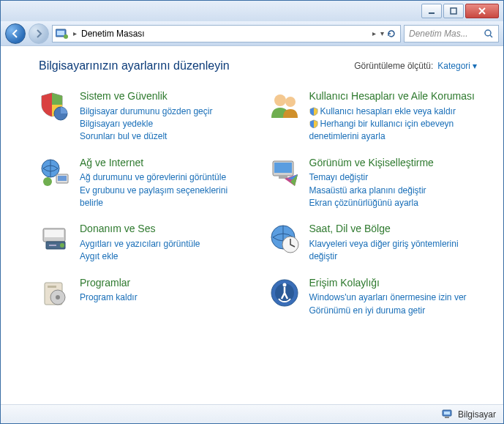  I want to click on group-link: Bilgisayarı yedekle, so click(164, 124).